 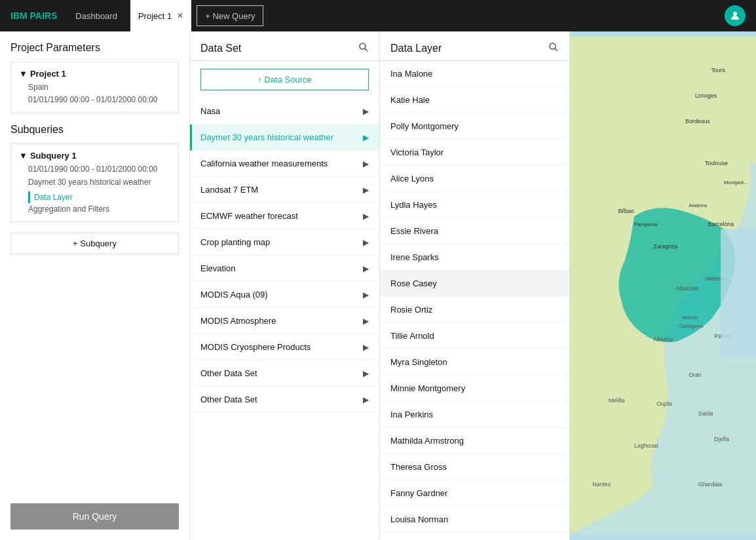 What do you see at coordinates (94, 244) in the screenshot?
I see `add-subquery-button: + Subquery` at bounding box center [94, 244].